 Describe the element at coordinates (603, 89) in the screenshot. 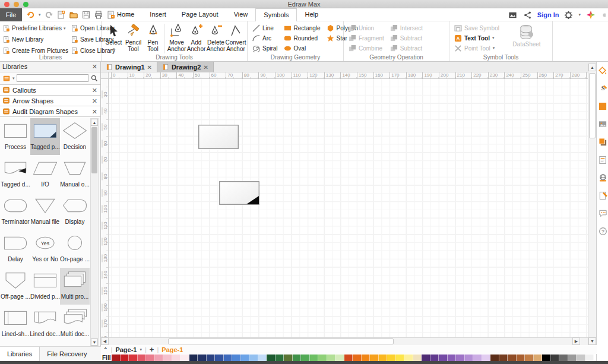

I see `theme-pane-icon: S` at that location.